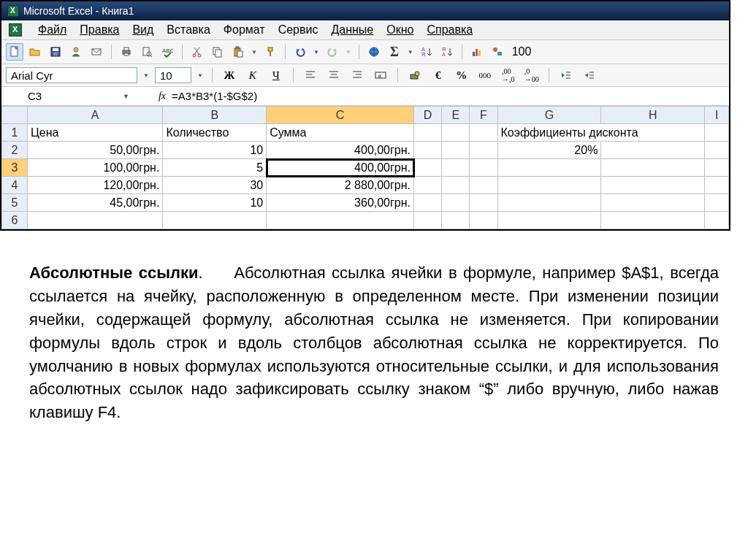 This screenshot has height=560, width=748. I want to click on font-size-combo: 10, so click(173, 75).